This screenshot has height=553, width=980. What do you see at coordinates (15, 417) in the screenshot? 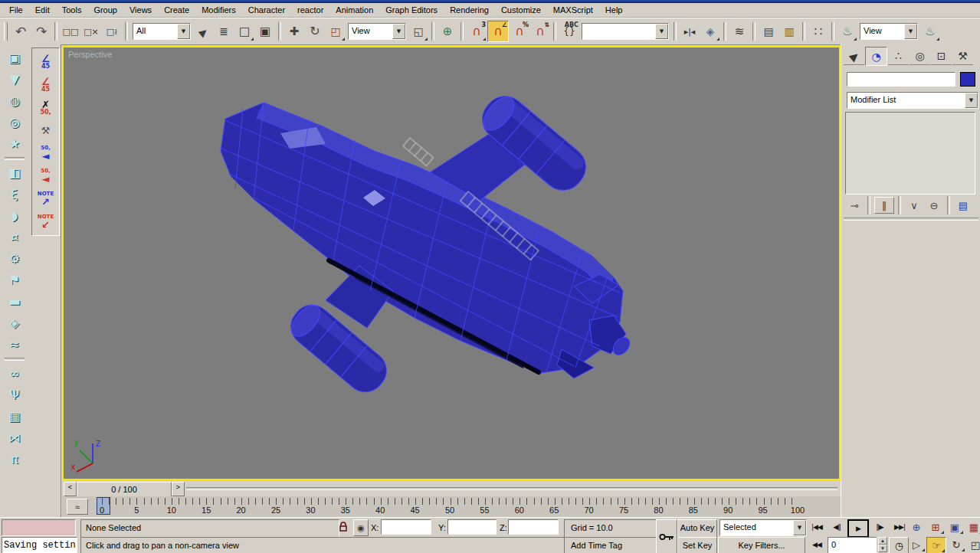
I see `open-property-editor-button: ▦` at bounding box center [15, 417].